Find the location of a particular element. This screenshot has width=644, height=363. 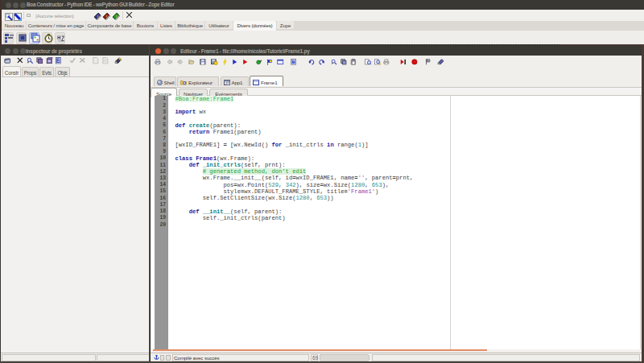

svg-text: 2 is located at coordinates (58, 60).